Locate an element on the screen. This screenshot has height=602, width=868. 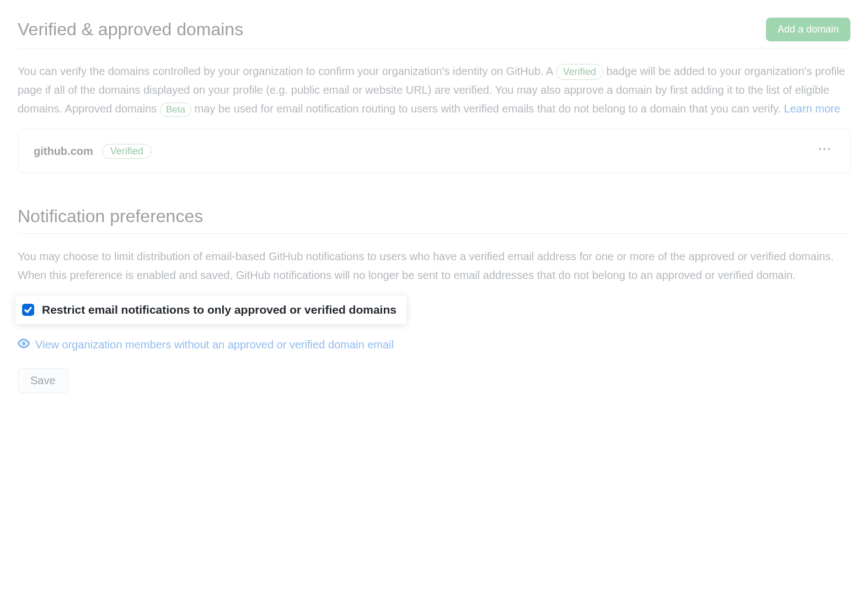
desc-text-3: may be used for email notification routi… is located at coordinates (489, 109).